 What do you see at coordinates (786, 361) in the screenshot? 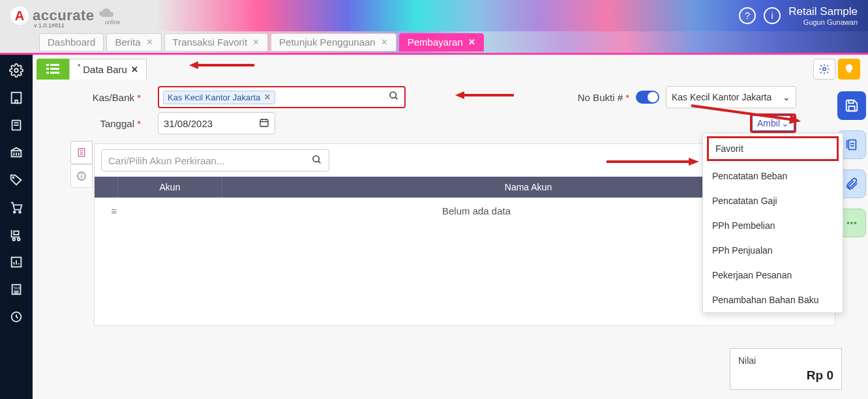
I see `summary-label: Nilai` at bounding box center [786, 361].